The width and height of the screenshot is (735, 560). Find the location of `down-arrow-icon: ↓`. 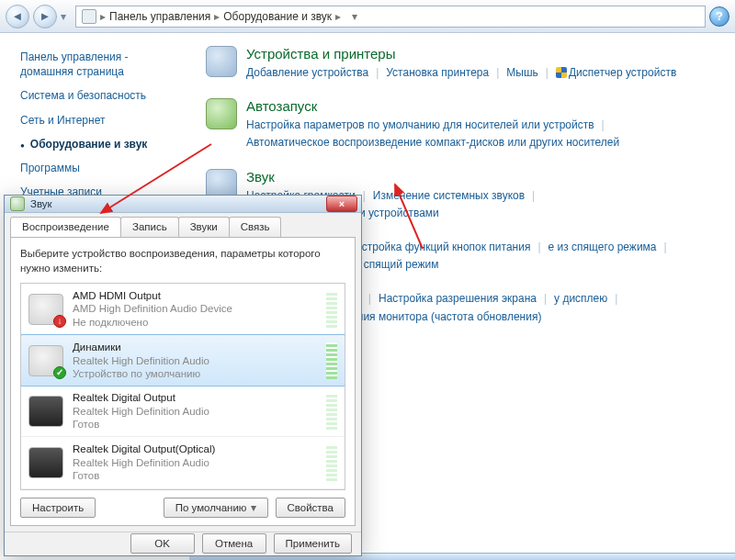

down-arrow-icon: ↓ is located at coordinates (60, 321).